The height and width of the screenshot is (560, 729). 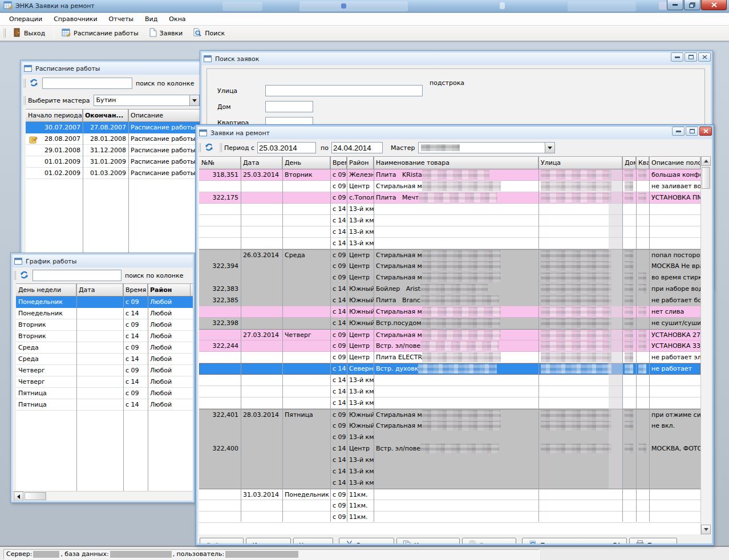 What do you see at coordinates (104, 359) in the screenshot?
I see `graph-row: Средас 14Любой` at bounding box center [104, 359].